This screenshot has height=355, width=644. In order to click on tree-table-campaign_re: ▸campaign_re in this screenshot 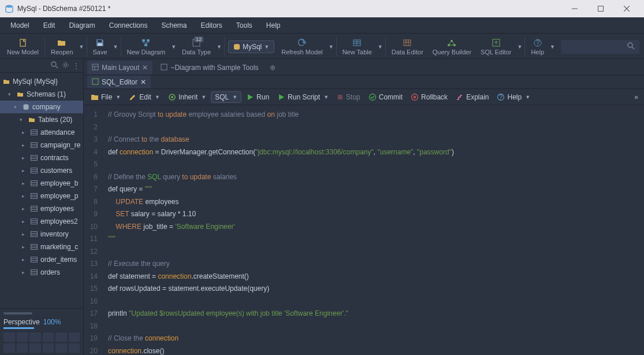, I will do `click(42, 145)`.